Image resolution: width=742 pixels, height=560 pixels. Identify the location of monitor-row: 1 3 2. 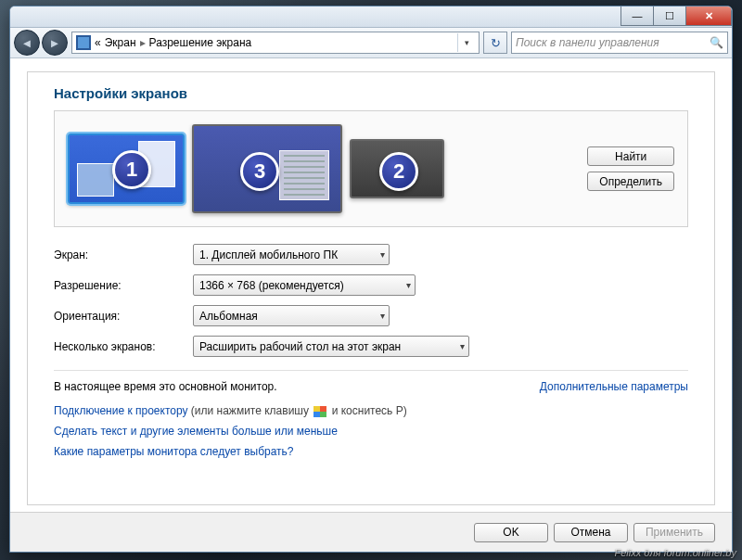
(322, 169).